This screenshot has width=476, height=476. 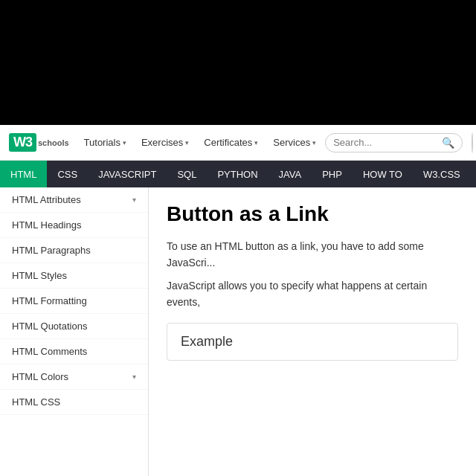 What do you see at coordinates (473, 174) in the screenshot?
I see `topic-c: C` at bounding box center [473, 174].